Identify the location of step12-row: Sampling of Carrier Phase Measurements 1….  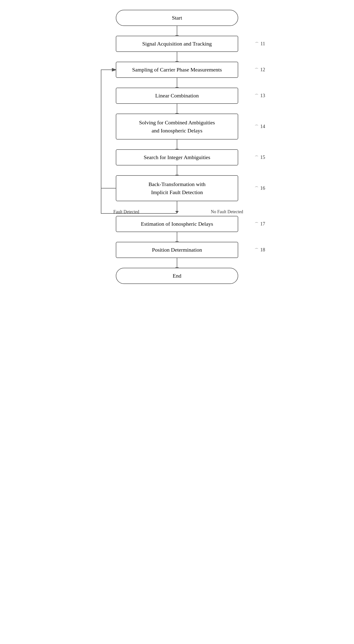
(177, 70).